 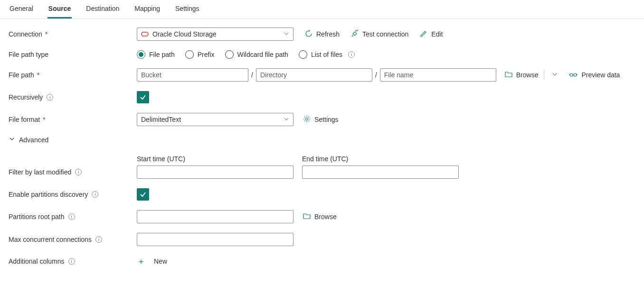 I want to click on file-format-select: DelimitedText, so click(x=215, y=119).